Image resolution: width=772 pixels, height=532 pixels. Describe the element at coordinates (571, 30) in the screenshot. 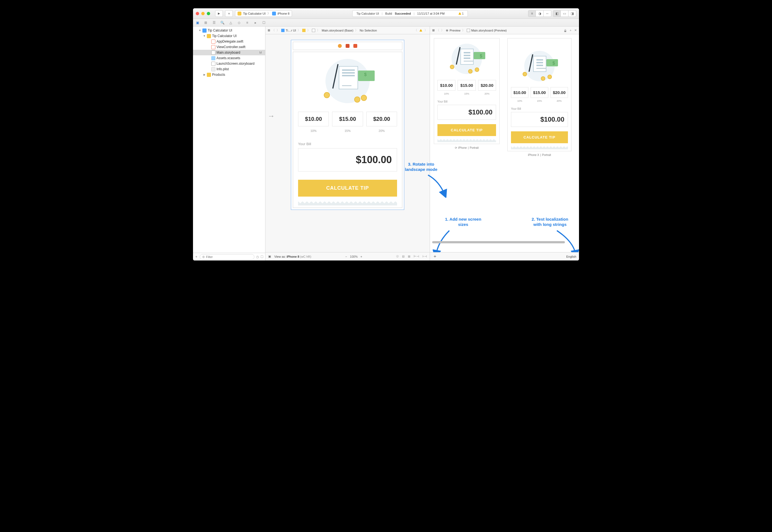

I see `add-assistant-button: ＋` at that location.